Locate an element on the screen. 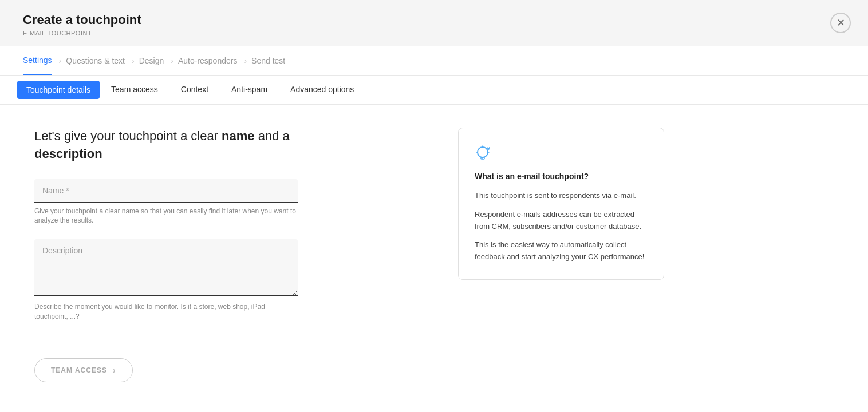  nav-sep-1: › is located at coordinates (61, 61).